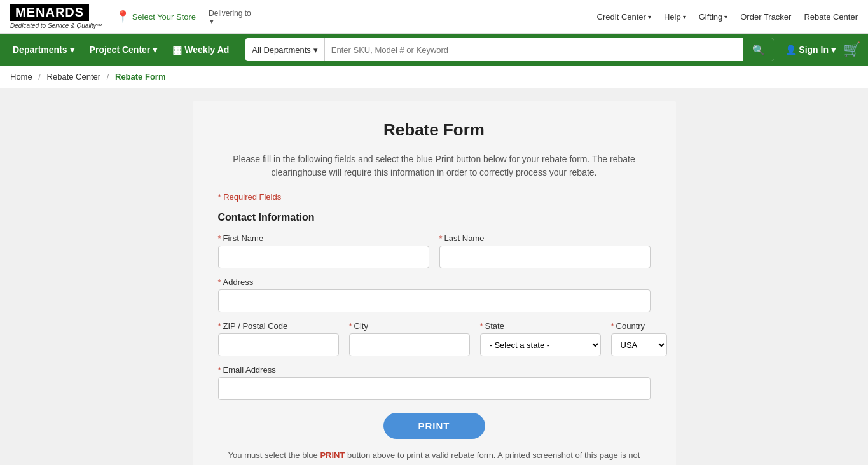  What do you see at coordinates (43, 50) in the screenshot?
I see `departments-nav: Departments ▾` at bounding box center [43, 50].